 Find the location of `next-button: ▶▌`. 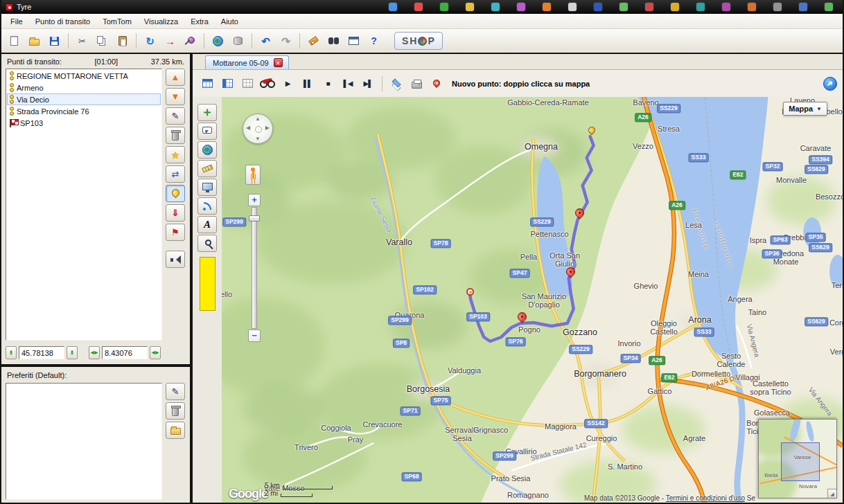

next-button: ▶▌ is located at coordinates (368, 84).